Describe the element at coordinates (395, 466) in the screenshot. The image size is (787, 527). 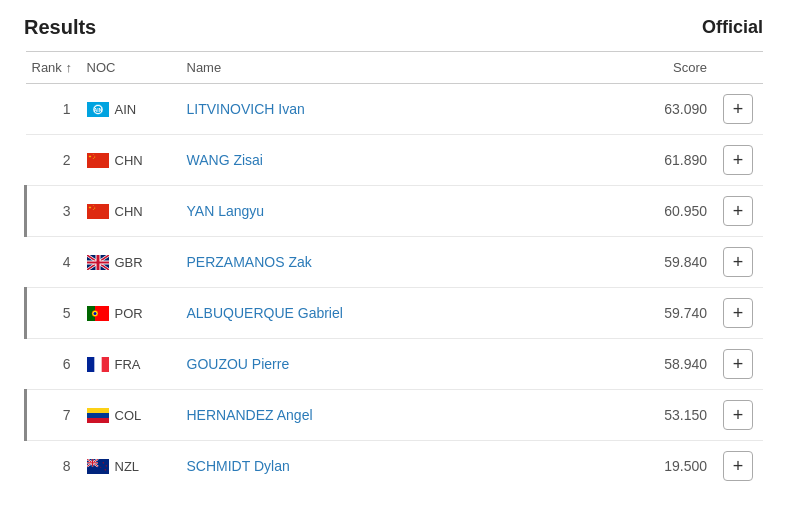
I see `table-row: 8 ✦ ✦ ✦ ✦ NZLSCHMIDT Dylan19.500+` at that location.